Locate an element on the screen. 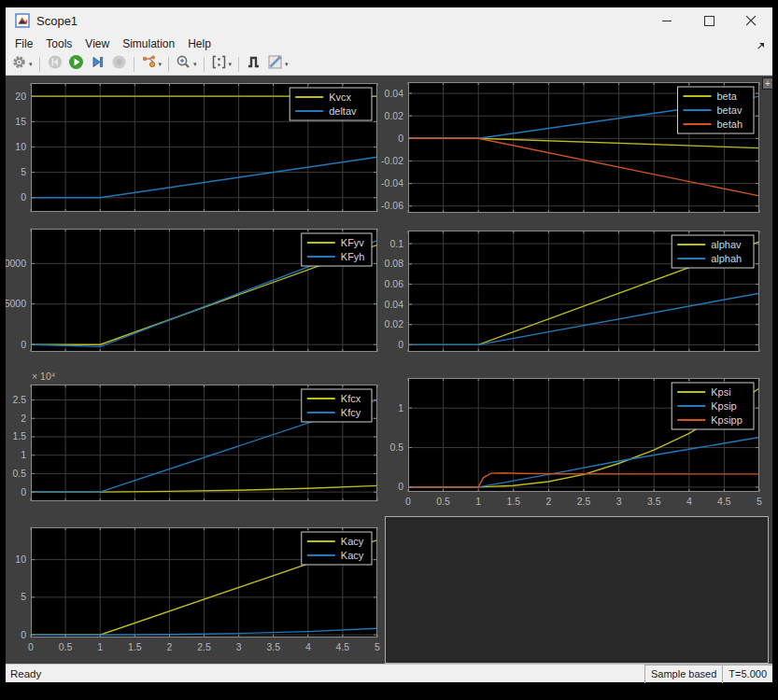 This screenshot has height=700, width=778. plot-kvcx-deltav: 05101520Kvcxdeltav is located at coordinates (204, 147).